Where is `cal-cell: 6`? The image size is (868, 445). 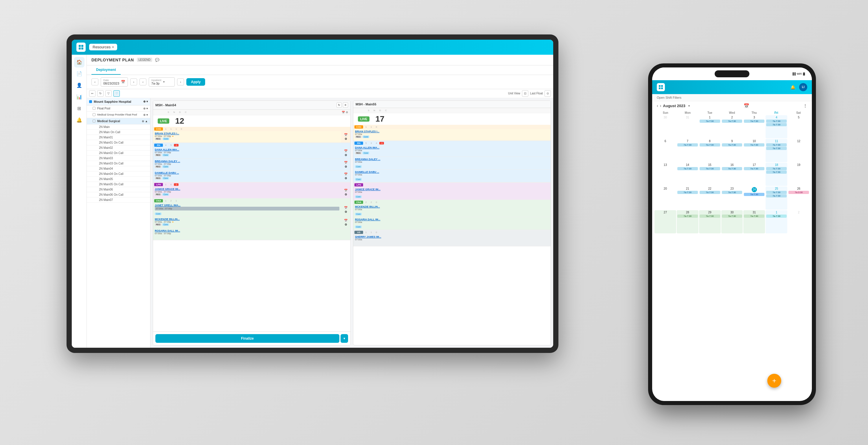 cal-cell: 6 is located at coordinates (665, 150).